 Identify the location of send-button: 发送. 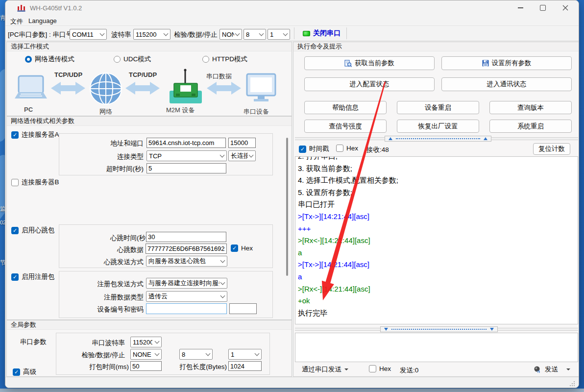
(552, 369).